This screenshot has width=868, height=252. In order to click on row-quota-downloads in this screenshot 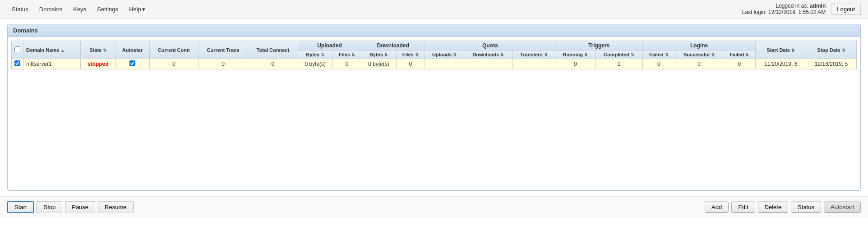, I will do `click(488, 64)`.